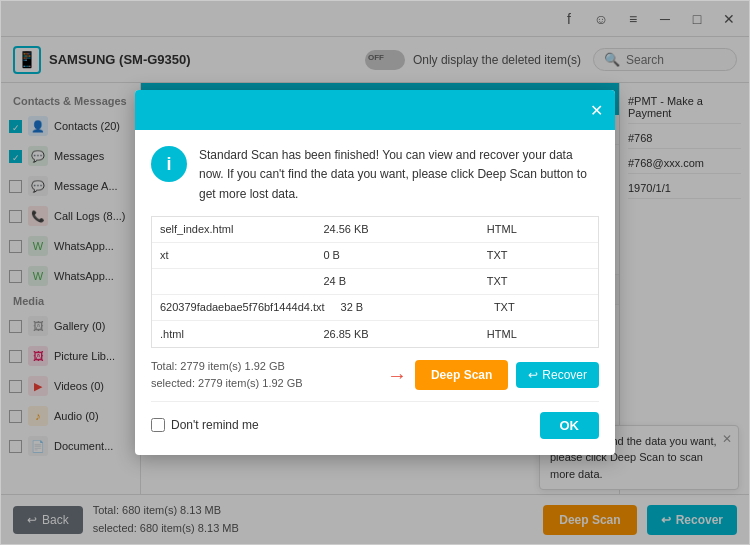 This screenshot has height=545, width=750. I want to click on modal-total: Total: 2779 item(s) 1.92 GB, so click(227, 367).